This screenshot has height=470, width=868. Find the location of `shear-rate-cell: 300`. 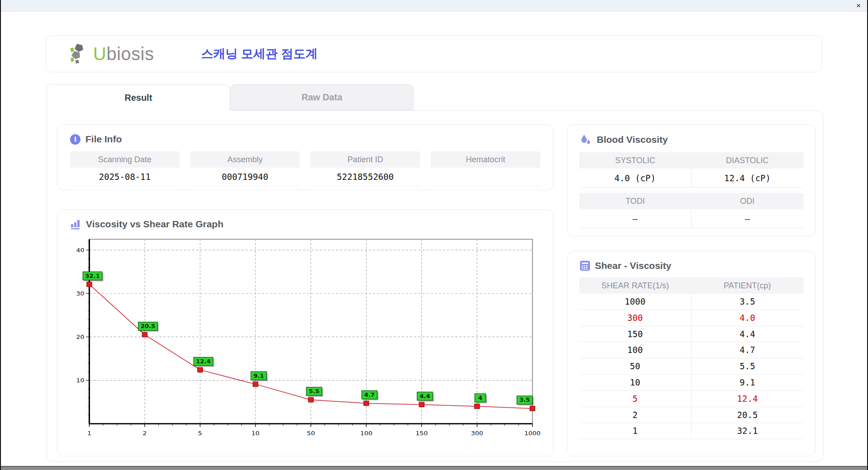

shear-rate-cell: 300 is located at coordinates (636, 318).